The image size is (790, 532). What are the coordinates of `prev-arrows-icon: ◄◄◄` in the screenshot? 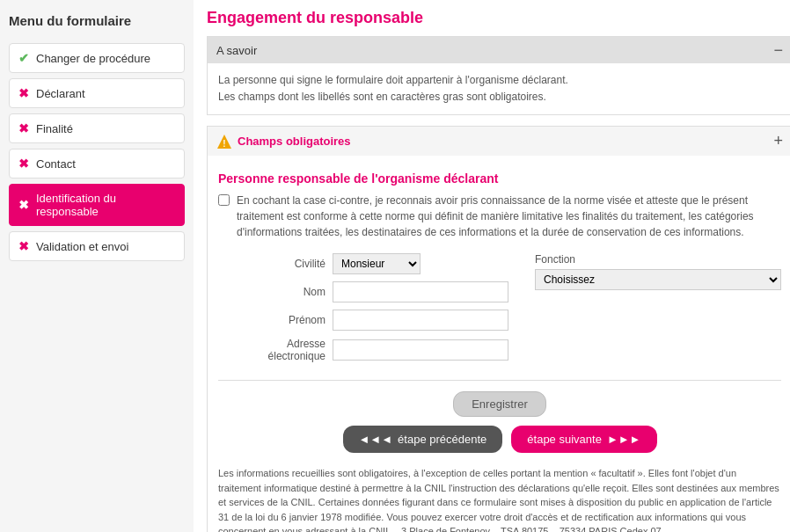 It's located at (377, 440).